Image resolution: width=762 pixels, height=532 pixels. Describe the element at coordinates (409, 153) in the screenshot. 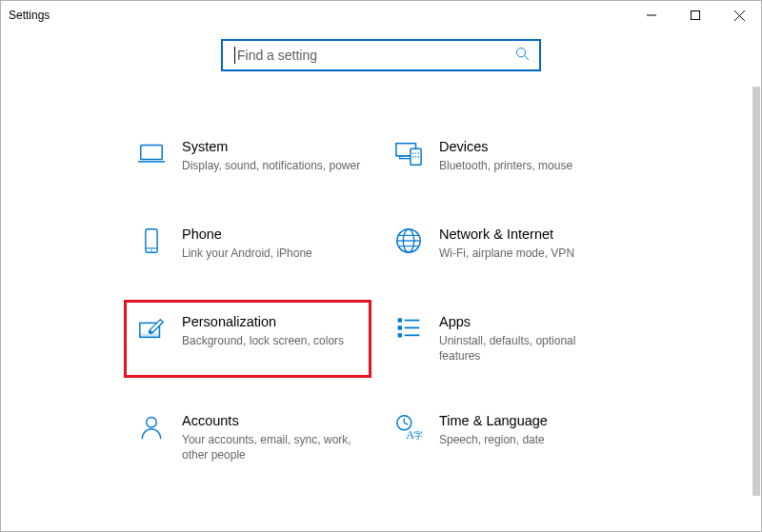

I see `devices-icon` at that location.